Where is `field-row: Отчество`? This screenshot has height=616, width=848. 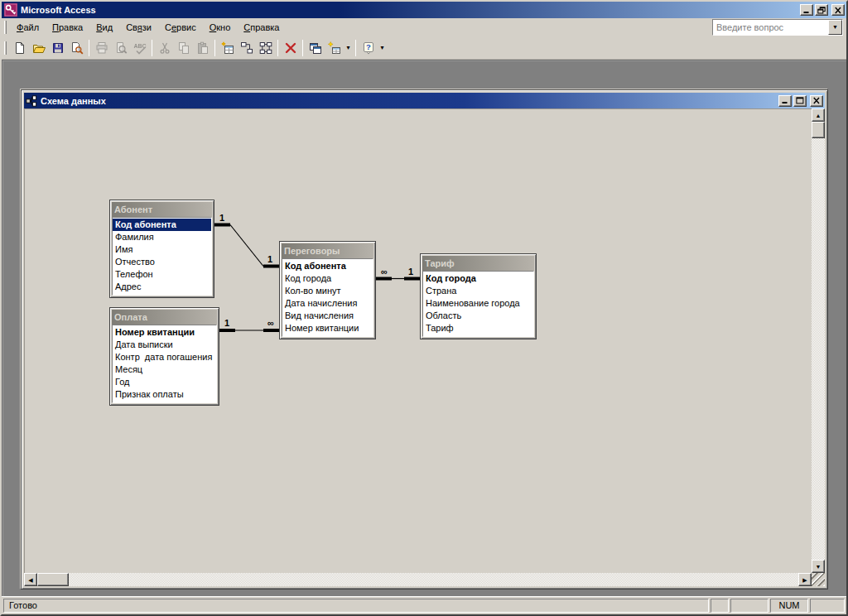
field-row: Отчество is located at coordinates (162, 262).